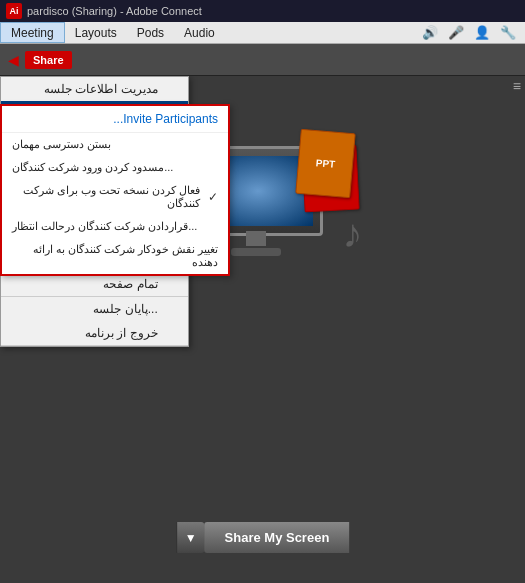 The height and width of the screenshot is (583, 525). I want to click on share-screen-button-group: Share My Screen ▼, so click(263, 538).